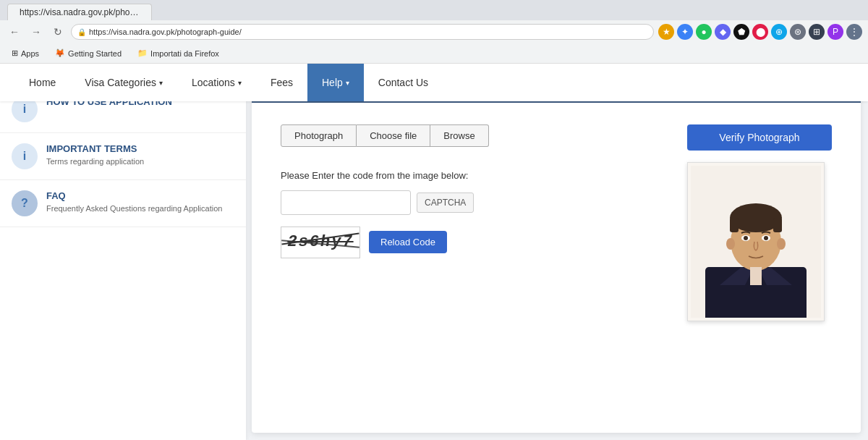 The height and width of the screenshot is (440, 868). I want to click on extension-icon-7: ⊕, so click(779, 32).